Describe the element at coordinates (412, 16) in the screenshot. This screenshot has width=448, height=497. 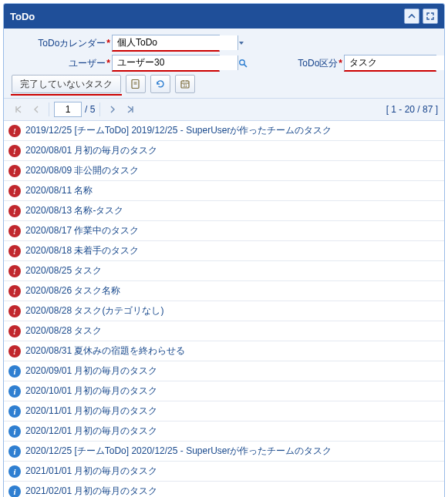
I see `chevron-up-icon` at that location.